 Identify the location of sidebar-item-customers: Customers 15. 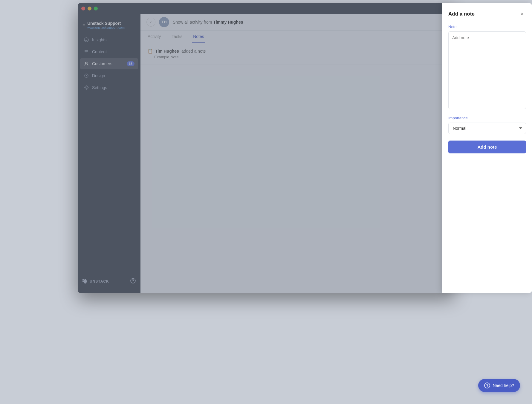
(109, 64).